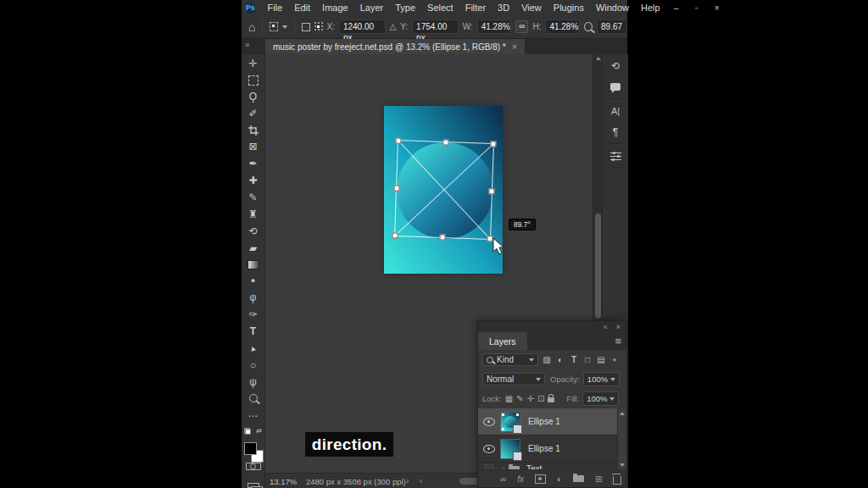  I want to click on lock-transparency-icon: ▦, so click(509, 398).